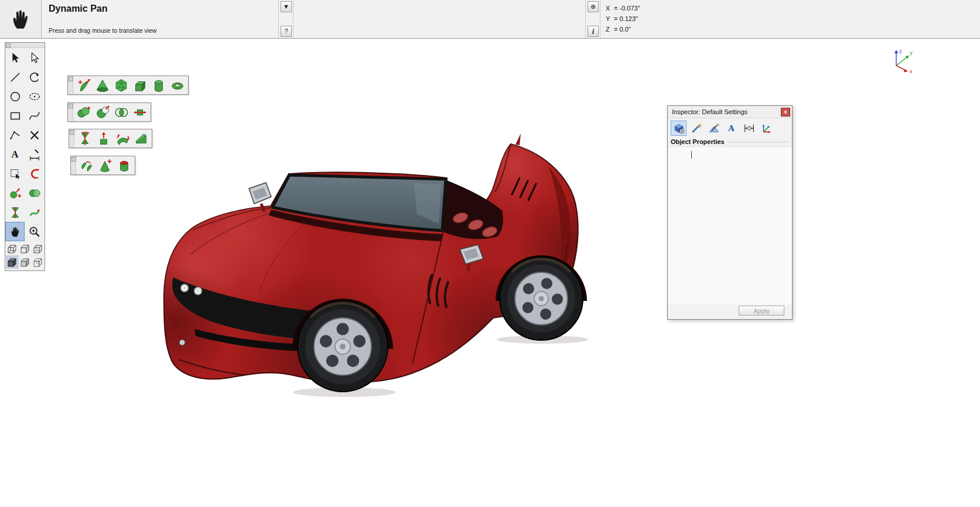 The image size is (980, 507). Describe the element at coordinates (35, 174) in the screenshot. I see `magnet-icon` at that location.